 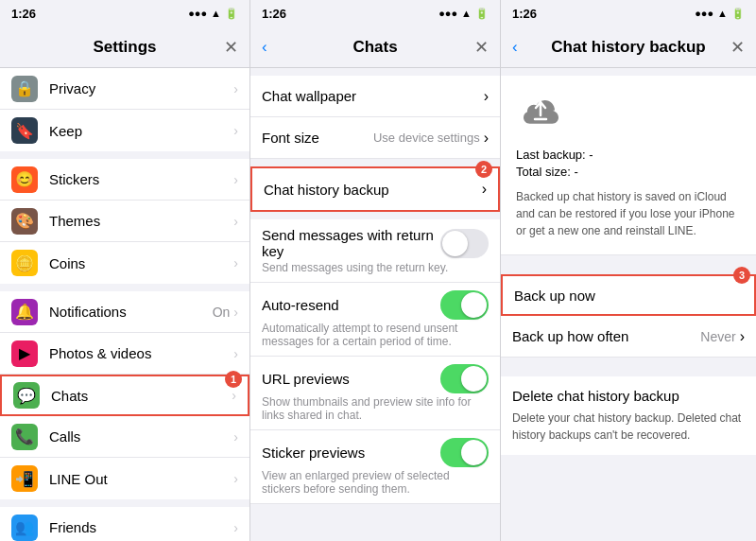 What do you see at coordinates (465, 452) in the screenshot?
I see `sticker-previews-toggle` at bounding box center [465, 452].